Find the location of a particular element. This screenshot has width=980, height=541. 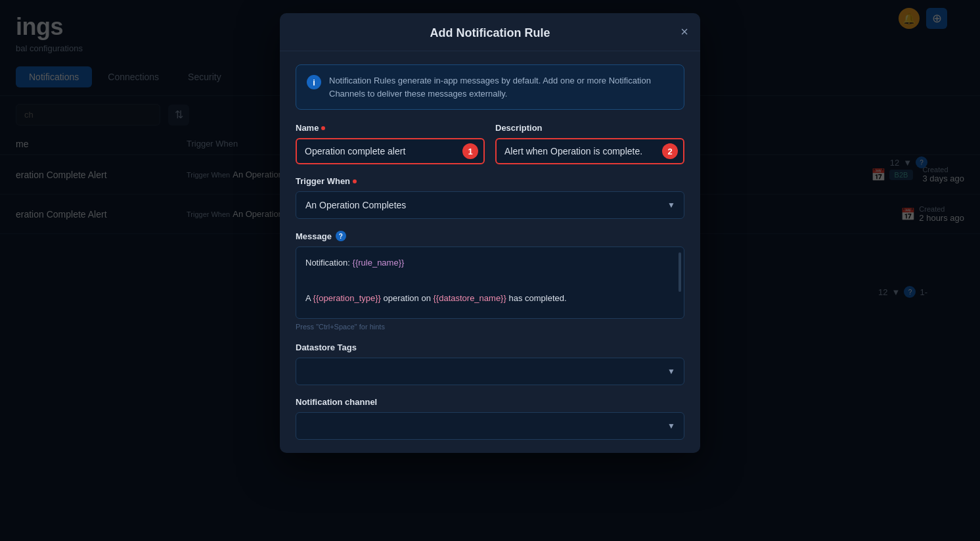

notification-channel-group: Notification channel ▼ is located at coordinates (490, 418).